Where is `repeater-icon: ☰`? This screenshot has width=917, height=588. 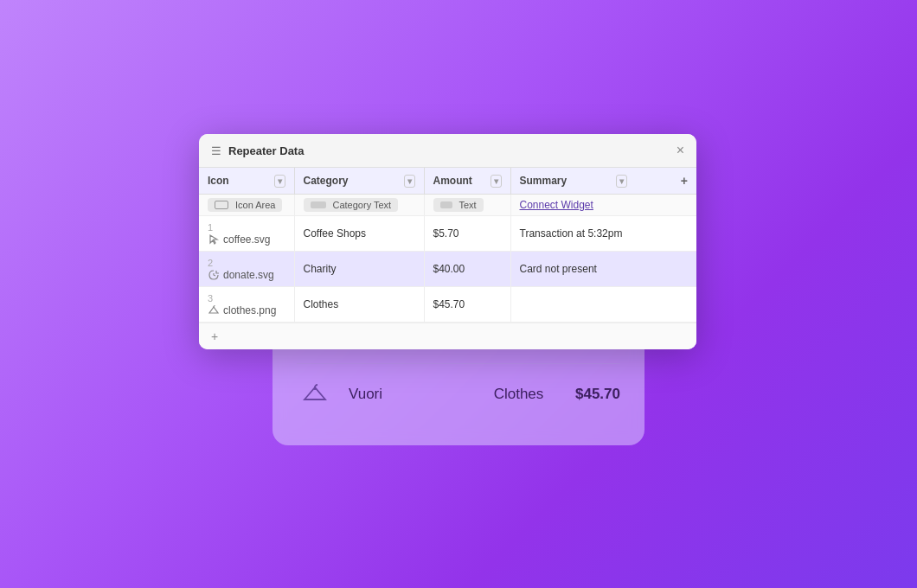
repeater-icon: ☰ is located at coordinates (216, 150).